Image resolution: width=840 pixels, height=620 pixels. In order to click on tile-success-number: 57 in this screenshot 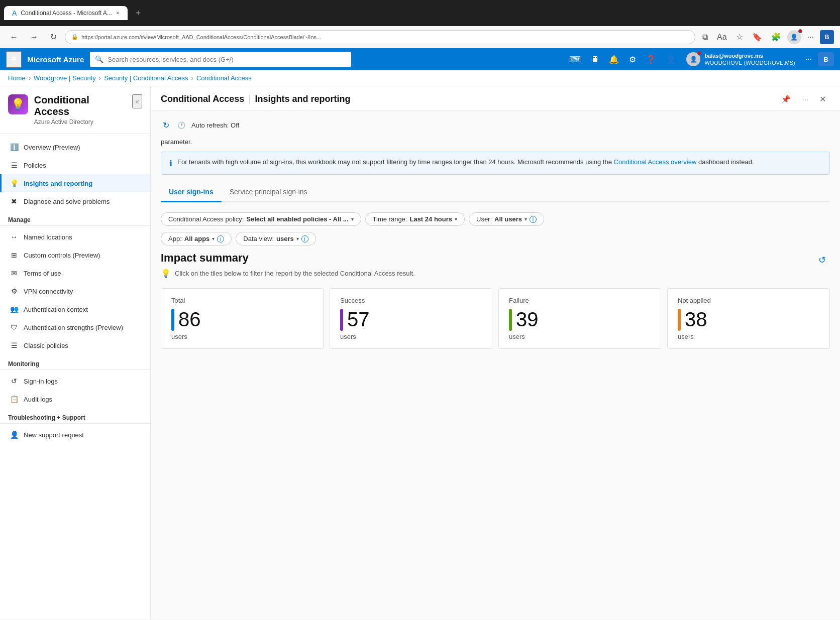, I will do `click(411, 319)`.